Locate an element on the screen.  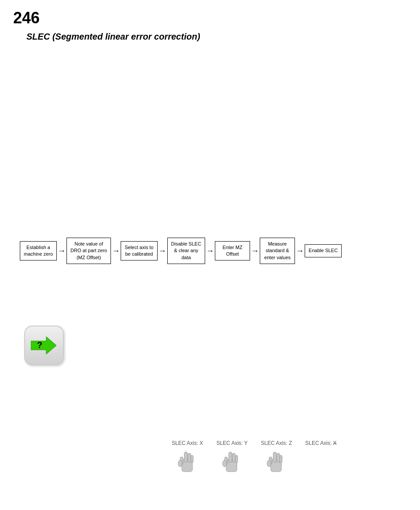
help-arrow-icon: ? is located at coordinates (44, 345).